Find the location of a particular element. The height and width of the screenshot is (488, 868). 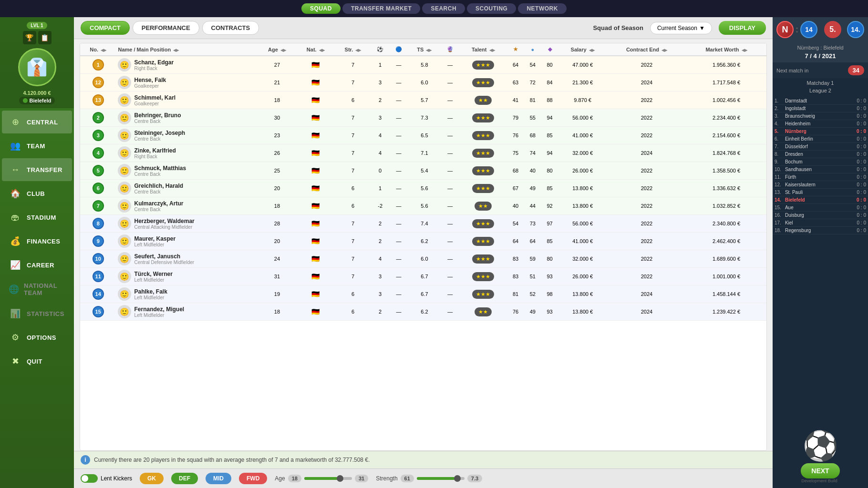

player-name: Greichlich, Harald is located at coordinates (158, 186).